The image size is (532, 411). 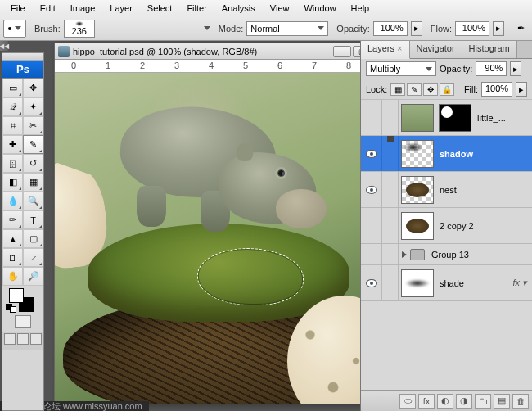 I want to click on disclosure-triangle-icon, so click(x=404, y=255).